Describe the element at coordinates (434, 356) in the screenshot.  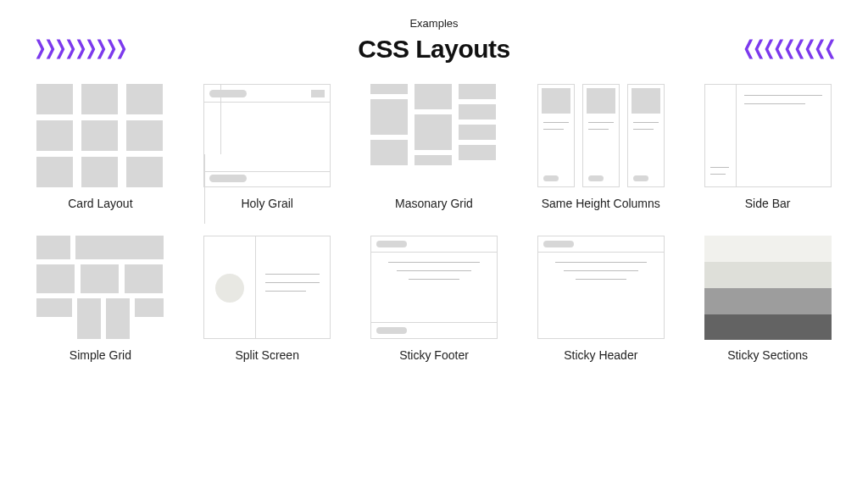
I see `label-sticky-footer: Sticky Footer` at that location.